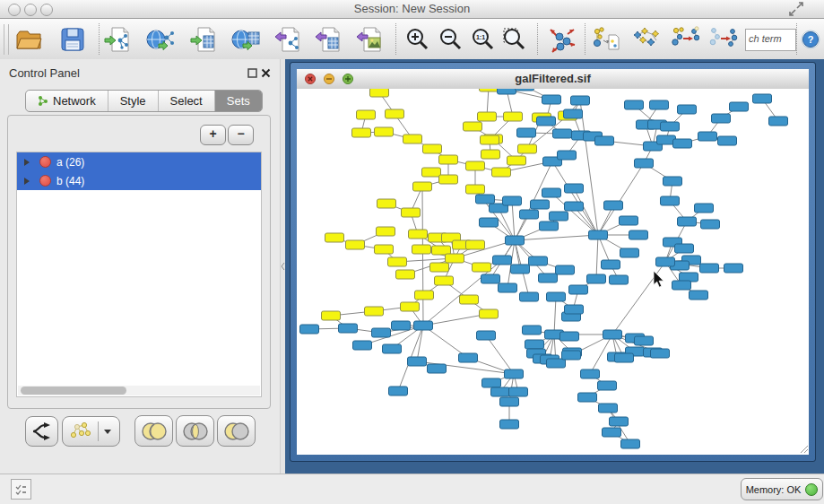  Describe the element at coordinates (73, 39) in the screenshot. I see `save-session-button` at that location.